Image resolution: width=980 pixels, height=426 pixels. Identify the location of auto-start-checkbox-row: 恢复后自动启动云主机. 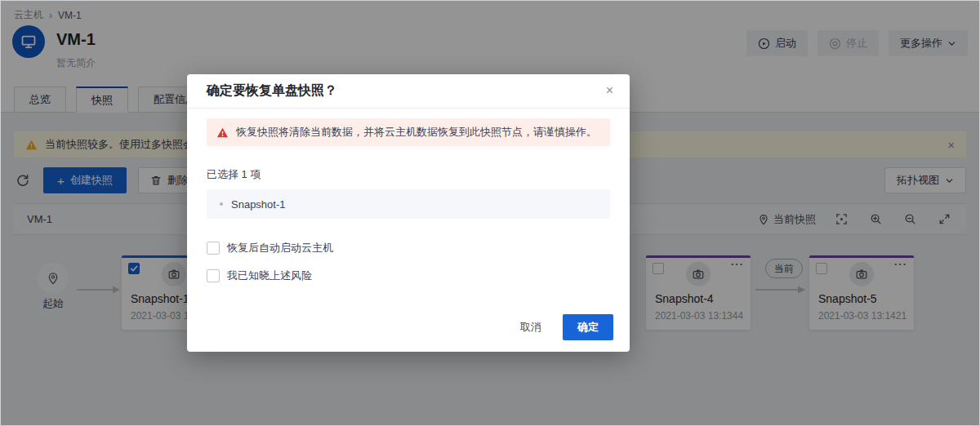
(408, 248).